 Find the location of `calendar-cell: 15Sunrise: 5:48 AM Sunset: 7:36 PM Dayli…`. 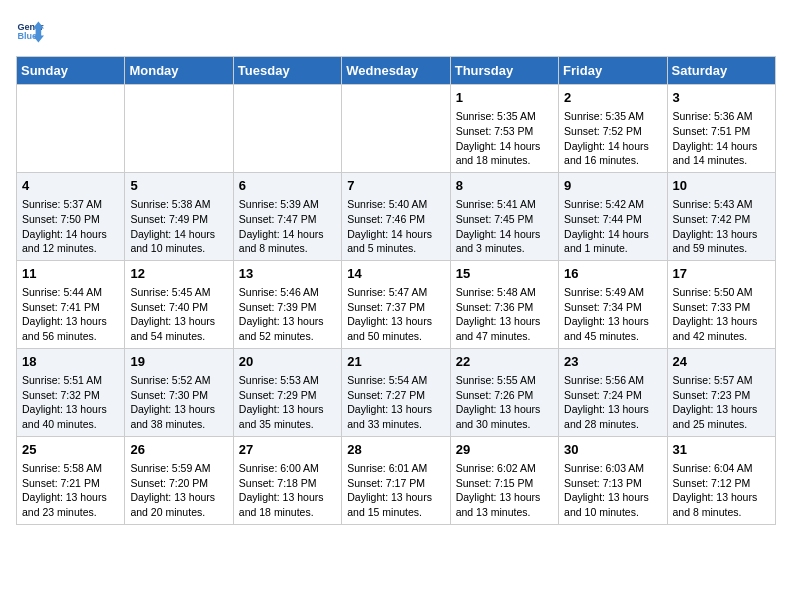

calendar-cell: 15Sunrise: 5:48 AM Sunset: 7:36 PM Dayli… is located at coordinates (504, 304).